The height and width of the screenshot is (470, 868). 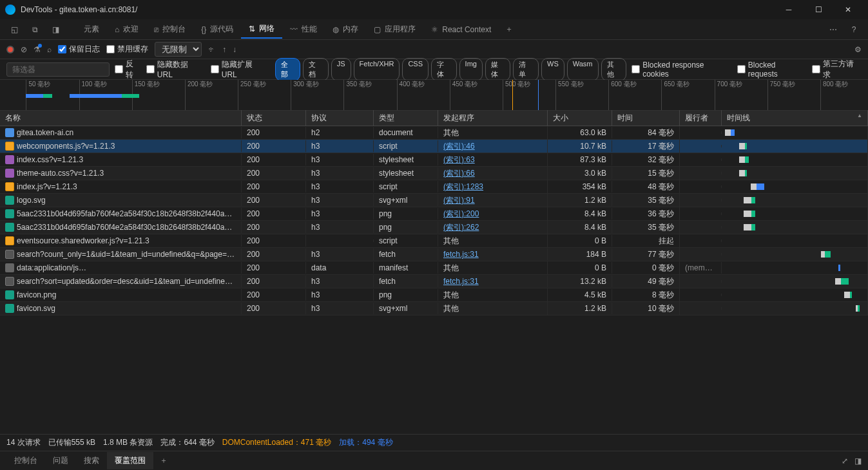 What do you see at coordinates (818, 10) in the screenshot?
I see `maximize-button: ☐` at bounding box center [818, 10].